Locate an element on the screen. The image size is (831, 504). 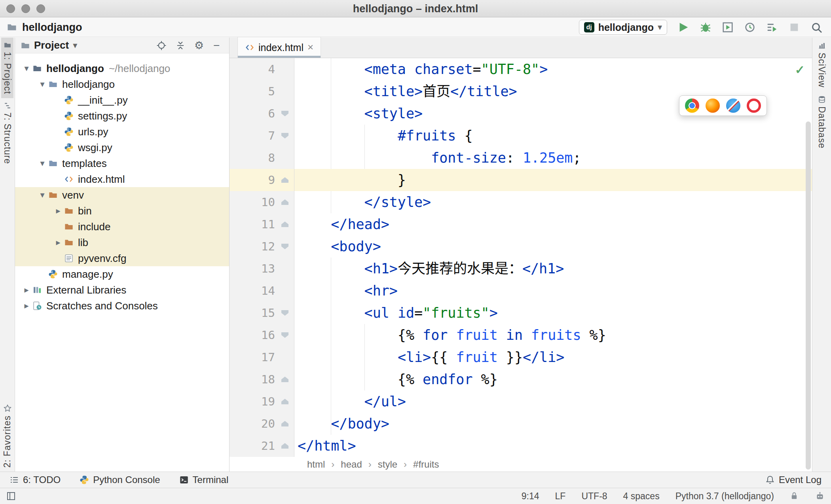
tool-button-python-console: Python Console is located at coordinates (120, 480).